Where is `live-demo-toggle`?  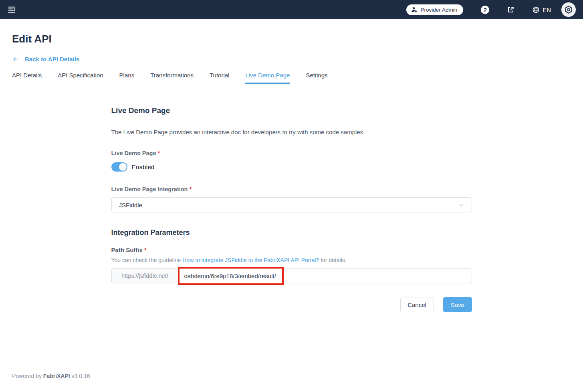
live-demo-toggle is located at coordinates (119, 167).